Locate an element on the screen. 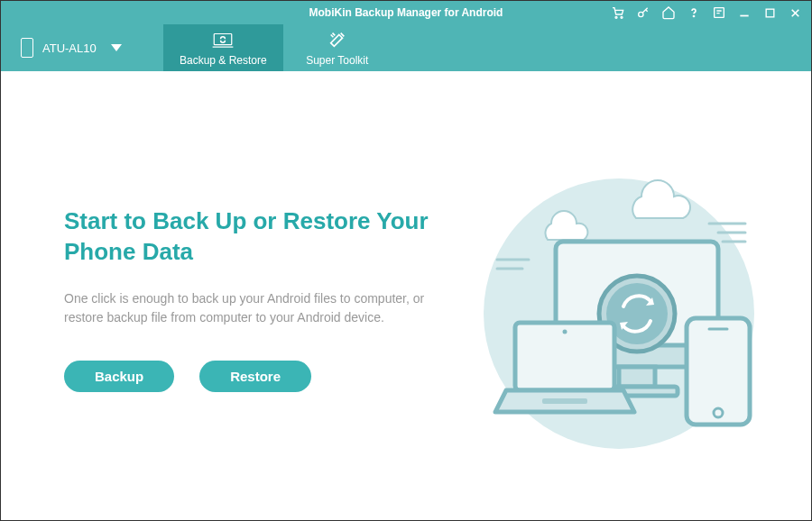 The width and height of the screenshot is (812, 521). home-icon is located at coordinates (669, 13).